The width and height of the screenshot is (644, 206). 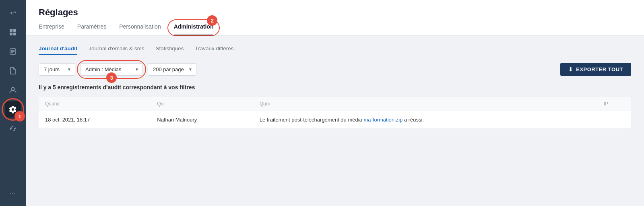 I want to click on cell-ip, so click(x=614, y=120).